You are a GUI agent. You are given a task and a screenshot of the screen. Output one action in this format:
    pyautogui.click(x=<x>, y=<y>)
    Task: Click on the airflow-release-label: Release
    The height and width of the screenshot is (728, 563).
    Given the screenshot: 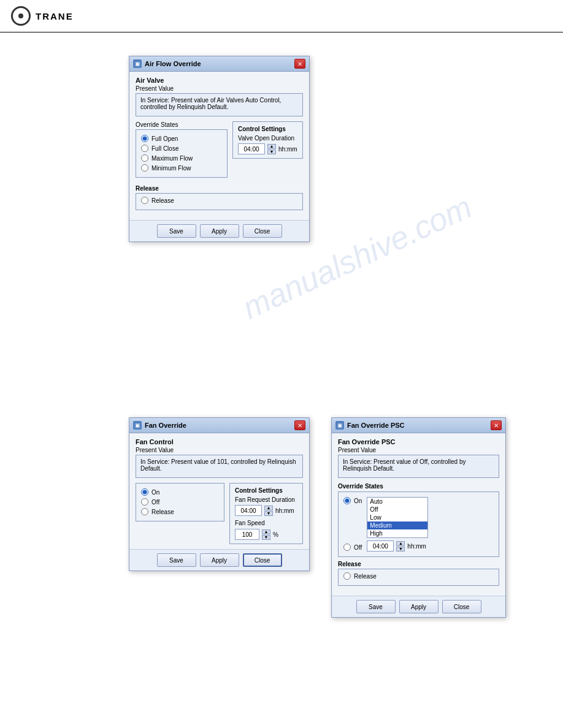 What is the action you would take?
    pyautogui.click(x=220, y=189)
    